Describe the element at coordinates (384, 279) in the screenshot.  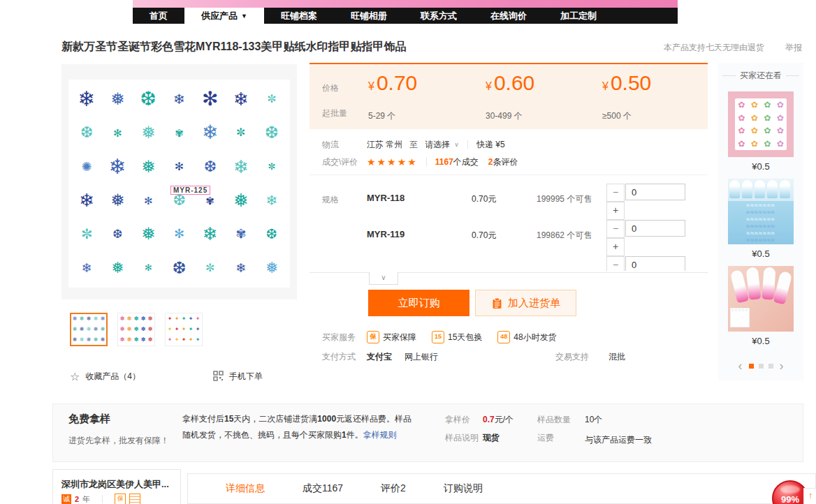
I see `sku-expand-button: ∨` at that location.